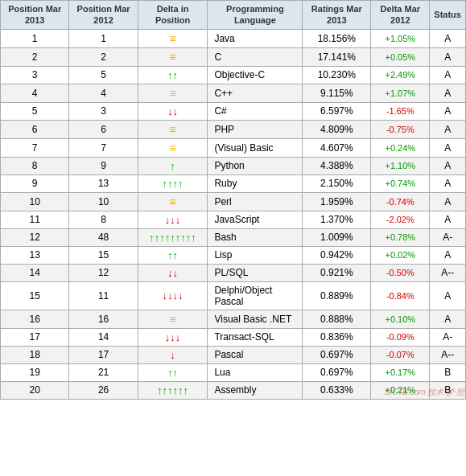 The image size is (466, 476). What do you see at coordinates (401, 355) in the screenshot?
I see `delta-rating: -0.07%` at bounding box center [401, 355].